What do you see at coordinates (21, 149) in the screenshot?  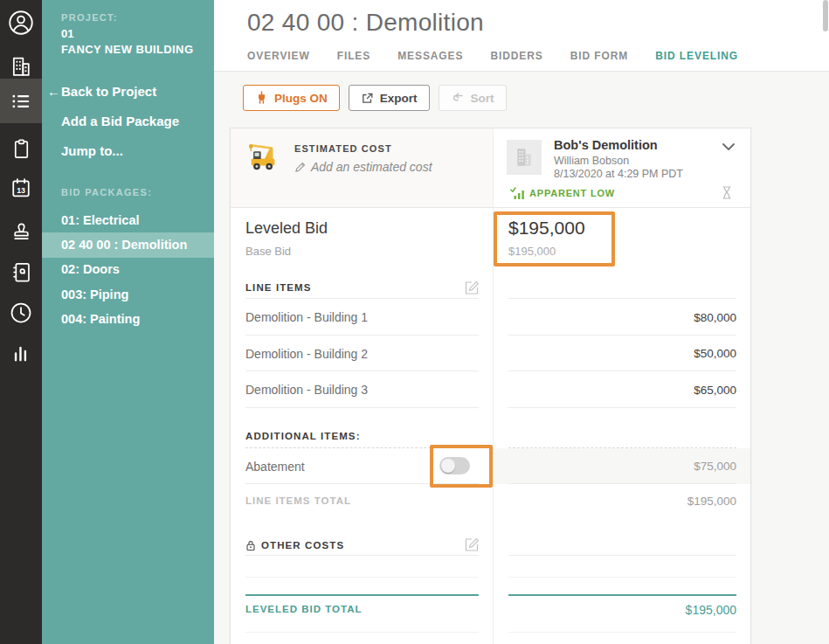 I see `clipboard-icon` at bounding box center [21, 149].